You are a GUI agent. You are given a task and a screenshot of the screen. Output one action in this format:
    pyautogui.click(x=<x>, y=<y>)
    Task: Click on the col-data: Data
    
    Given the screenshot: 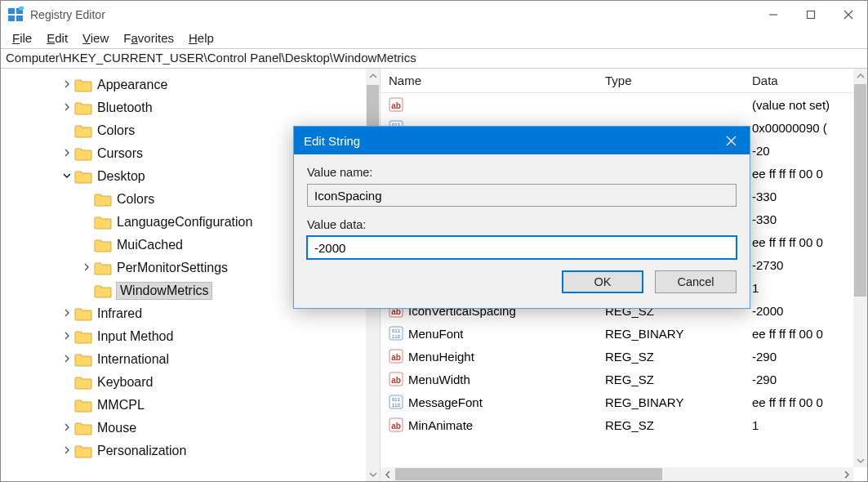 What is the action you would take?
    pyautogui.click(x=805, y=80)
    